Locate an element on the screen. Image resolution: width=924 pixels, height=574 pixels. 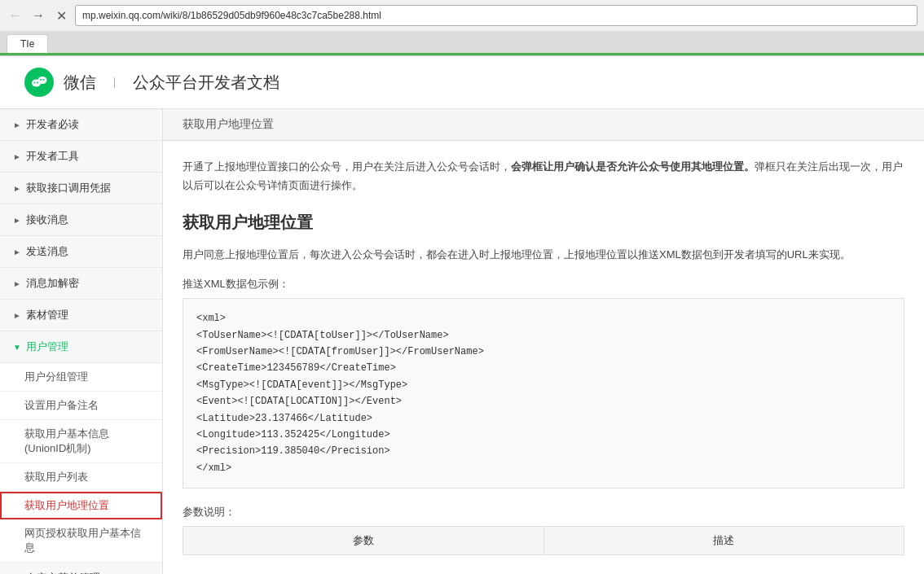
sidebar-item-label: 接收消息 is located at coordinates (47, 220).